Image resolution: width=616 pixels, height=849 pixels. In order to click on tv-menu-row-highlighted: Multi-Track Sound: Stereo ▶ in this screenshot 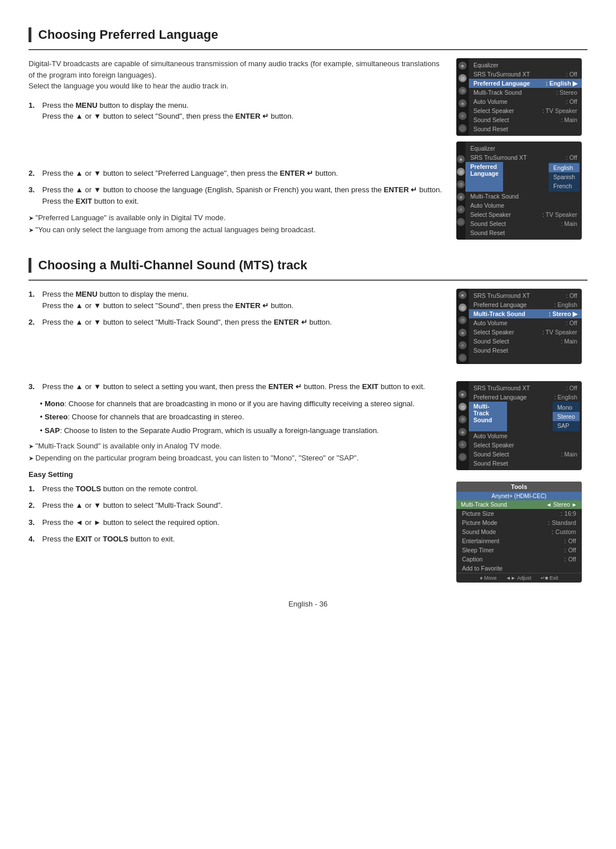, I will do `click(525, 314)`.